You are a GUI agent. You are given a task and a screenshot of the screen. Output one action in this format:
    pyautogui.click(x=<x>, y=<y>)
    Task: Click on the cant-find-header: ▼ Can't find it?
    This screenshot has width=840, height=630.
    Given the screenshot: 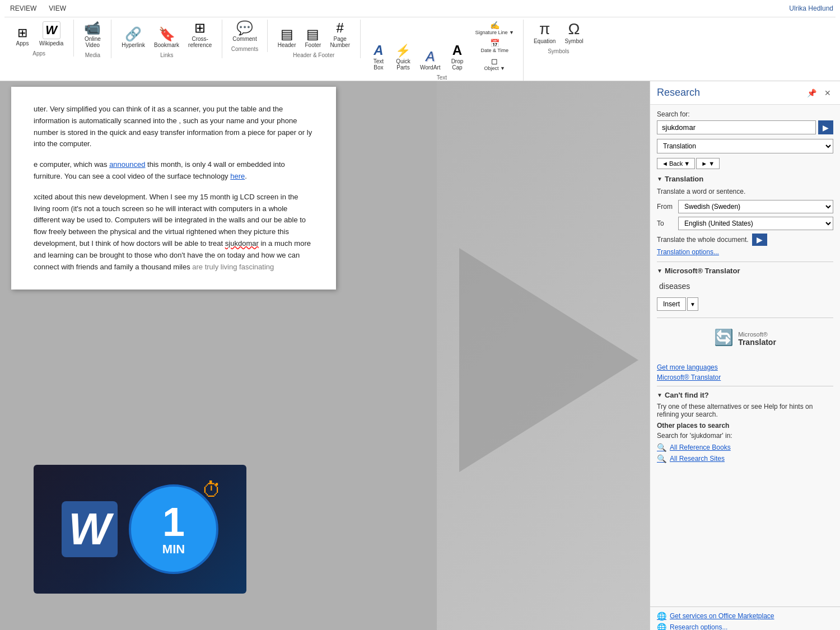 What is the action you would take?
    pyautogui.click(x=745, y=395)
    